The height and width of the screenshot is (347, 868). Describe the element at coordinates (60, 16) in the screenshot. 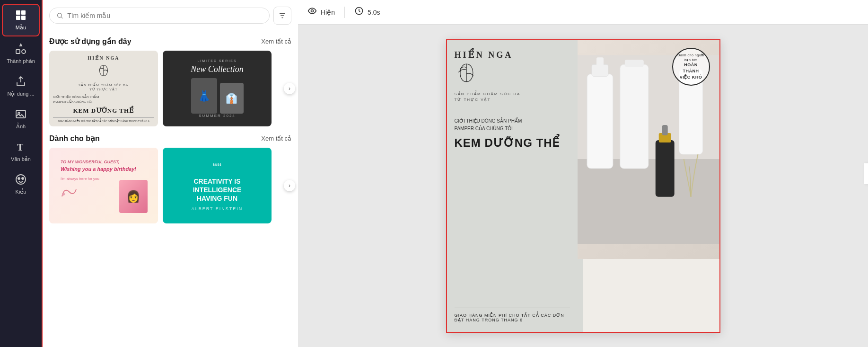

I see `search-icon` at that location.